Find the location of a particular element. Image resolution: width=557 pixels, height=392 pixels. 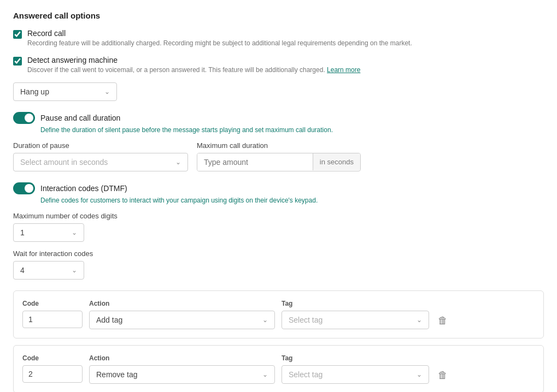

seconds-unit: in seconds is located at coordinates (337, 162).